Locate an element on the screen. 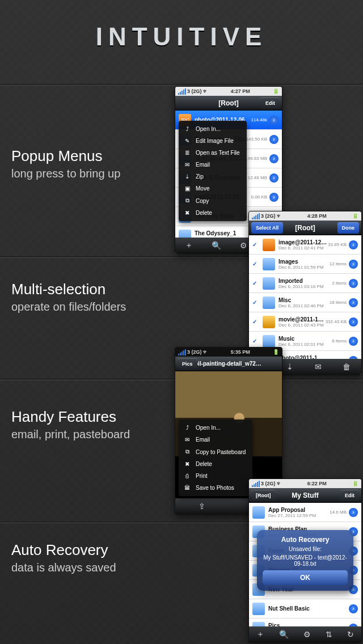  share-icon: ⇪ is located at coordinates (202, 506).